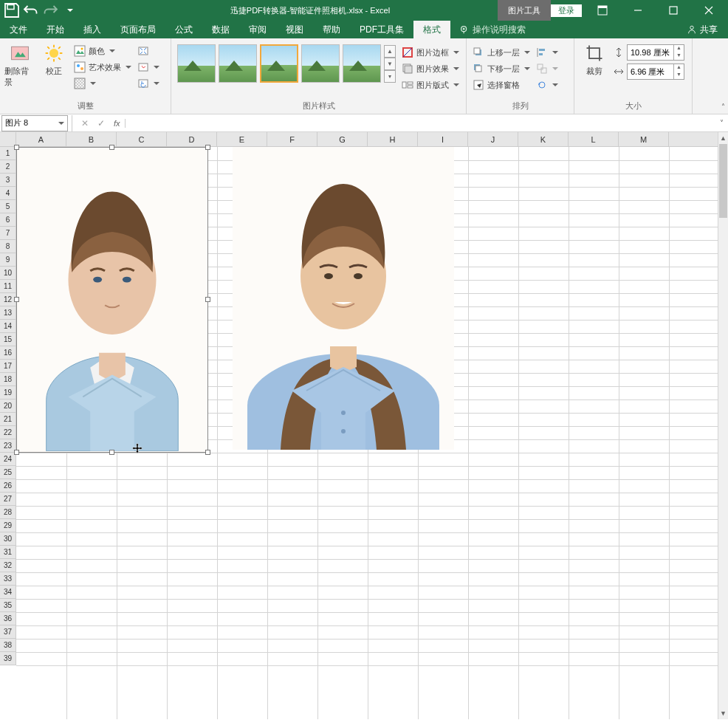 Image resolution: width=728 pixels, height=720 pixels. I want to click on tab-格式: 格式, so click(432, 30).